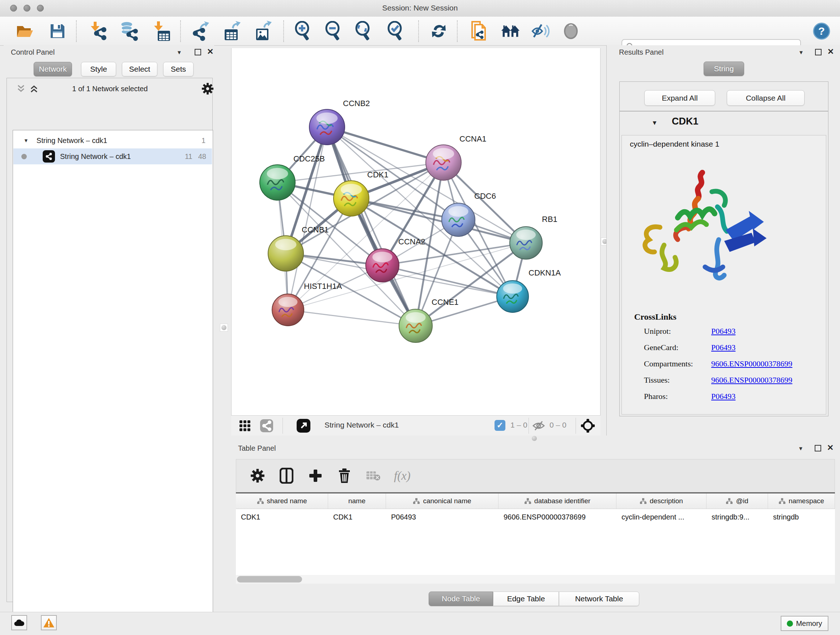 The image size is (840, 635). Describe the element at coordinates (303, 426) in the screenshot. I see `open-in-window-icon` at that location.